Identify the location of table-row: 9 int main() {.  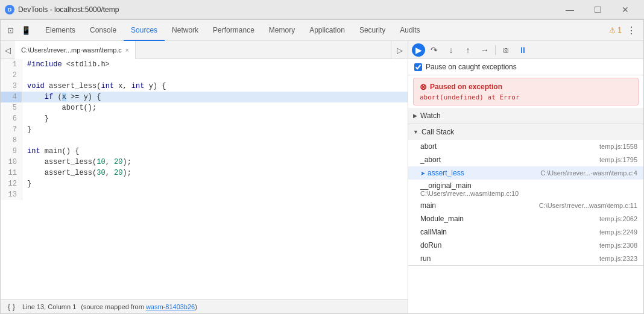
(204, 151).